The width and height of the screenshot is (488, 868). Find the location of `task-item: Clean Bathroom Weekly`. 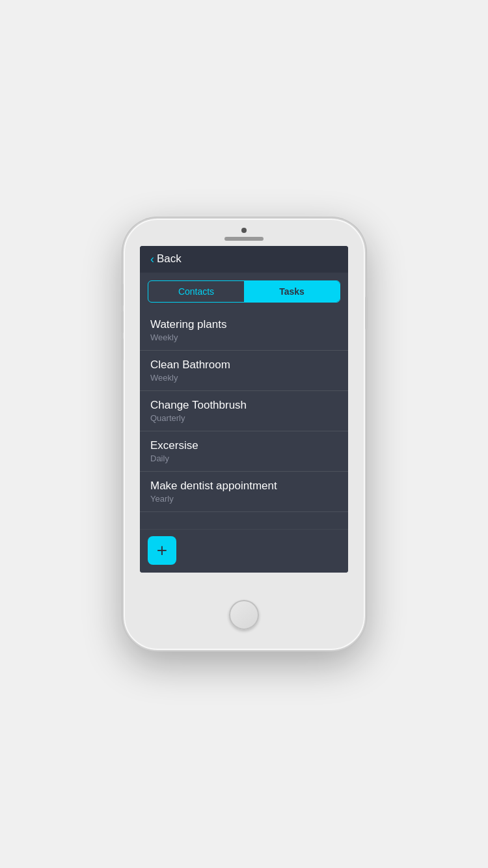

task-item: Clean Bathroom Weekly is located at coordinates (244, 371).